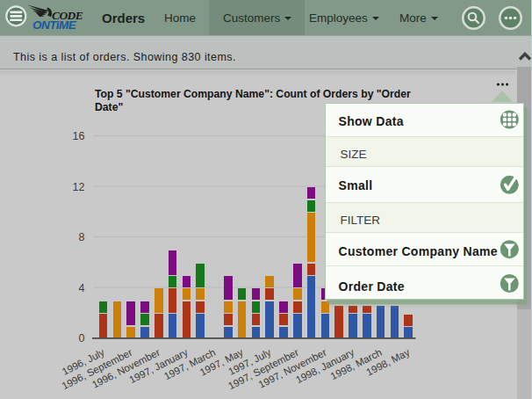  What do you see at coordinates (83, 237) in the screenshot?
I see `svg-text: 8` at bounding box center [83, 237].